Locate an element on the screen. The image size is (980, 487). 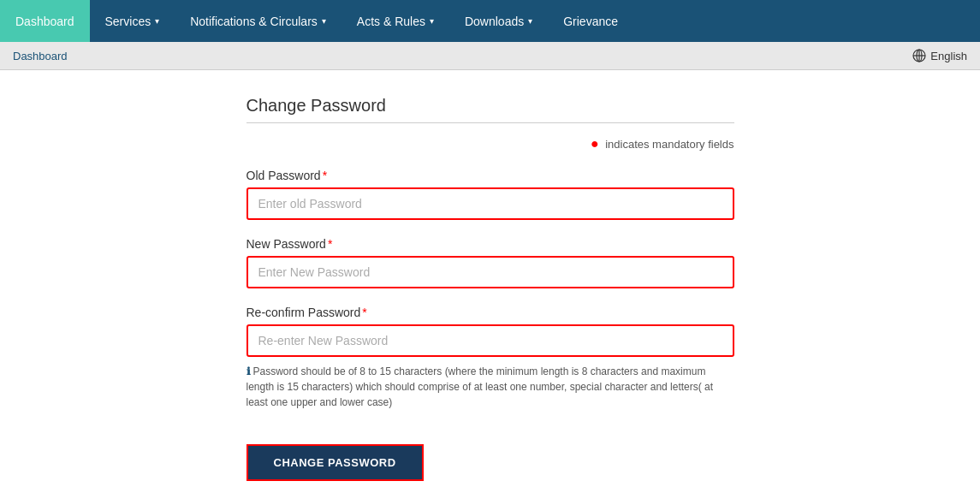
nav-item-services: Services ▾ is located at coordinates (133, 21).